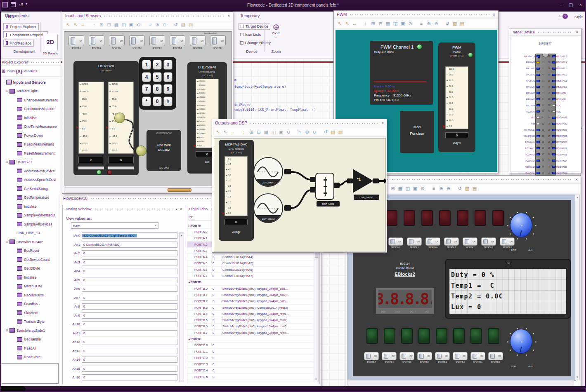 The width and height of the screenshot is (586, 392). Describe the element at coordinates (564, 118) in the screenshot. I see `pin-row: 30 RD7/AN31` at that location.